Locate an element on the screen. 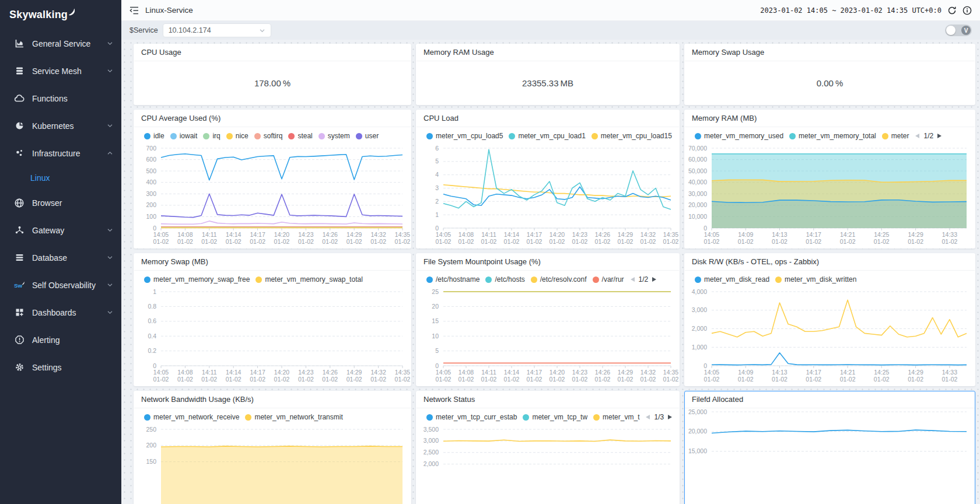  time-range-picker: 2023-01-02 14:05 ~ 2023-01-02 14:35 UTC+… is located at coordinates (850, 10).